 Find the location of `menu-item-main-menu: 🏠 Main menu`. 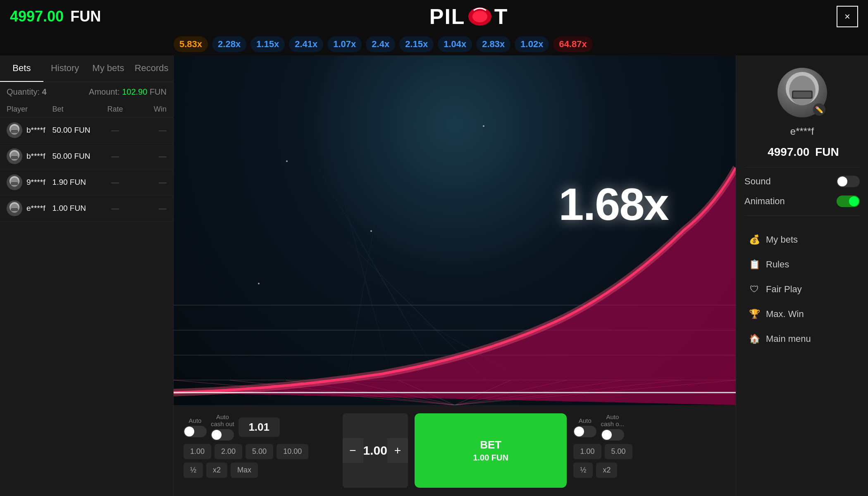

menu-item-main-menu: 🏠 Main menu is located at coordinates (802, 339).